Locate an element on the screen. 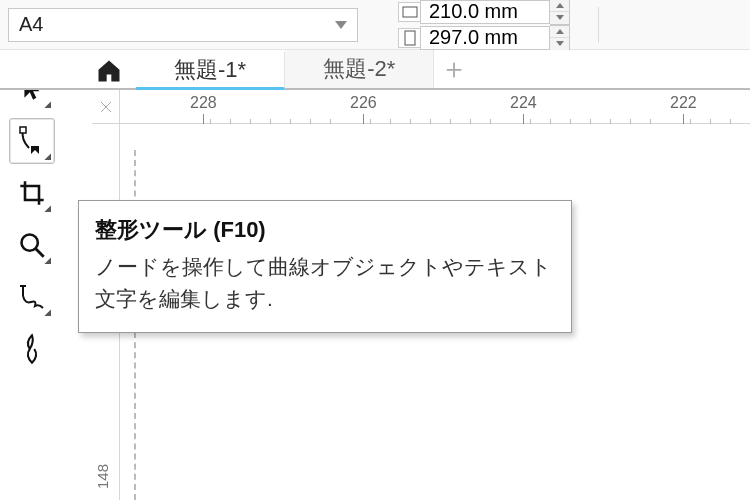  new-tab-button: ＋ is located at coordinates (454, 69).